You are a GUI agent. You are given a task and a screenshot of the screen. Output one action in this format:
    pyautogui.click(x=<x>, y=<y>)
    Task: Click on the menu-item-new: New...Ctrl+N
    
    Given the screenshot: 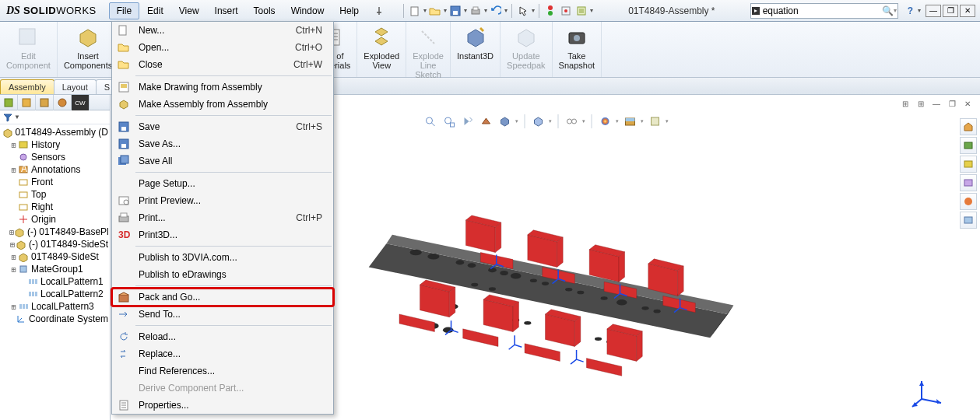 What is the action you would take?
    pyautogui.click(x=223, y=30)
    